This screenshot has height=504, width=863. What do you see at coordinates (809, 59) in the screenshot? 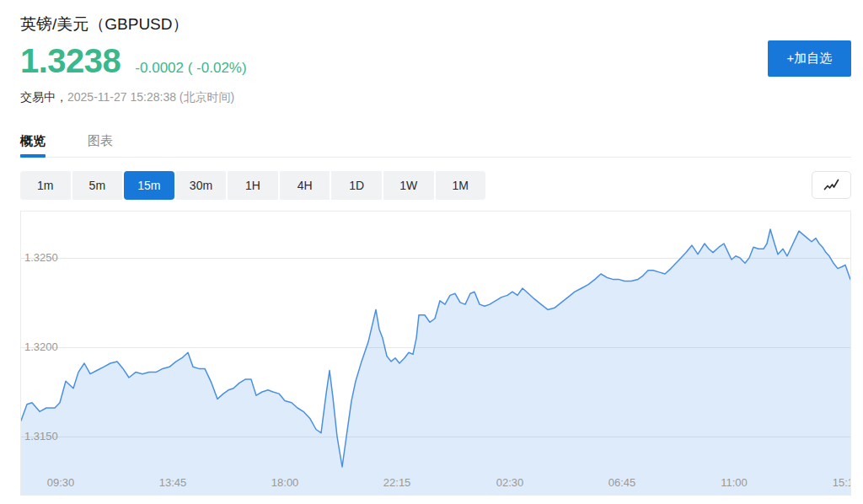
I see `add-watchlist-button: +加自选` at bounding box center [809, 59].